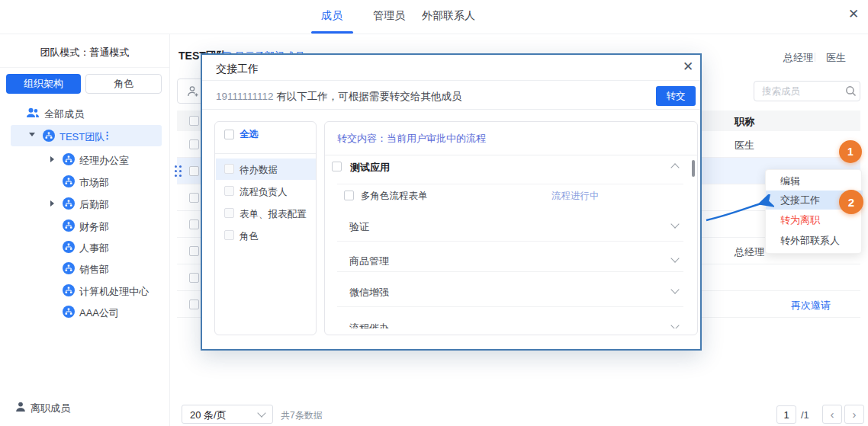  What do you see at coordinates (64, 114) in the screenshot?
I see `sidebar-item-all-members: 全部成员` at bounding box center [64, 114].